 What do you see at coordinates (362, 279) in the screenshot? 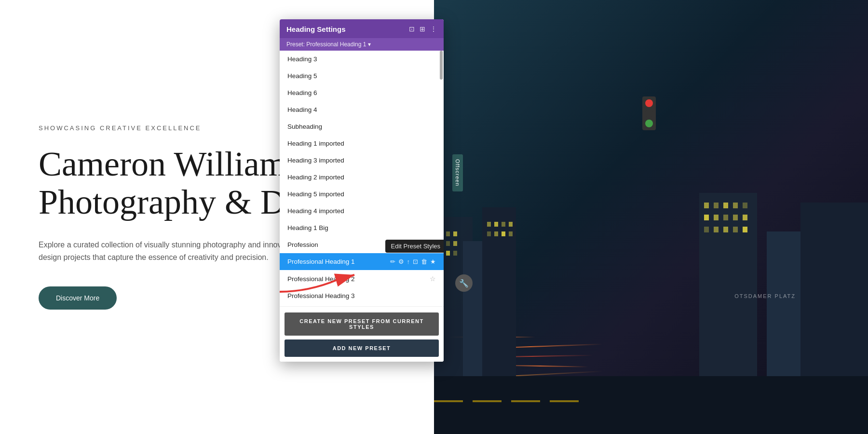
I see `list-item-professional-heading2: Professional Heading 2 ☆` at bounding box center [362, 279].